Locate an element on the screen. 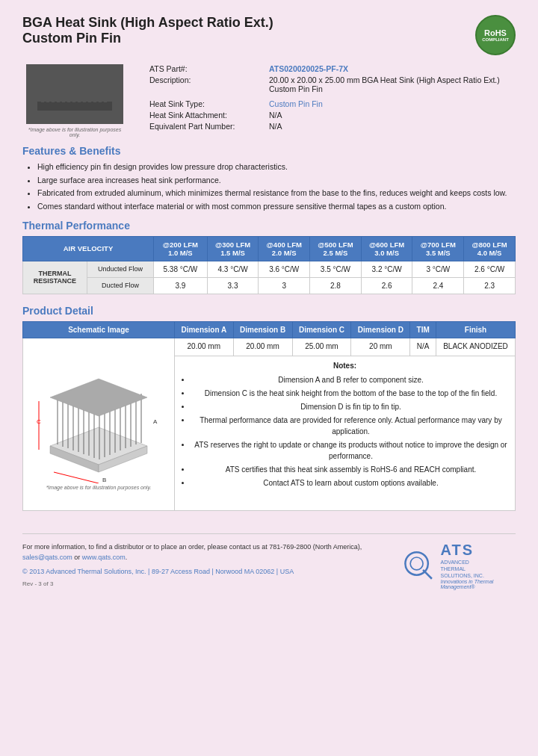  detail-header-schematic: Schematic Image is located at coordinates (99, 329).